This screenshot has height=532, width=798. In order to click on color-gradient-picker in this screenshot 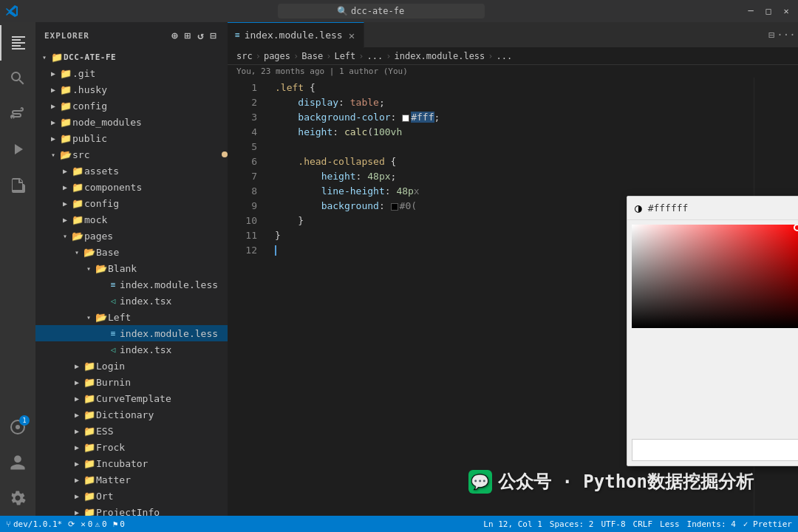, I will do `click(715, 276)`.